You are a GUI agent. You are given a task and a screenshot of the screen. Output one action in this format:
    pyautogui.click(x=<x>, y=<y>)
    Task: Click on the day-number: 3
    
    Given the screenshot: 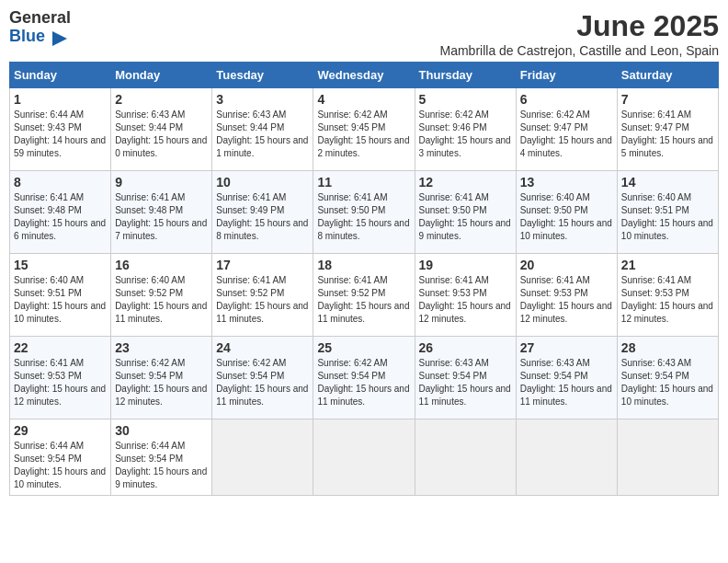 What is the action you would take?
    pyautogui.click(x=263, y=99)
    